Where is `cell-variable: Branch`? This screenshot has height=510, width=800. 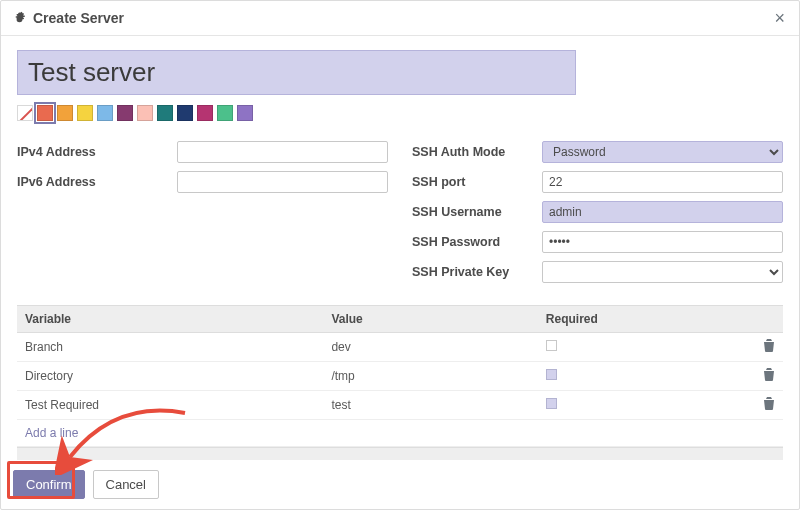 cell-variable: Branch is located at coordinates (170, 348).